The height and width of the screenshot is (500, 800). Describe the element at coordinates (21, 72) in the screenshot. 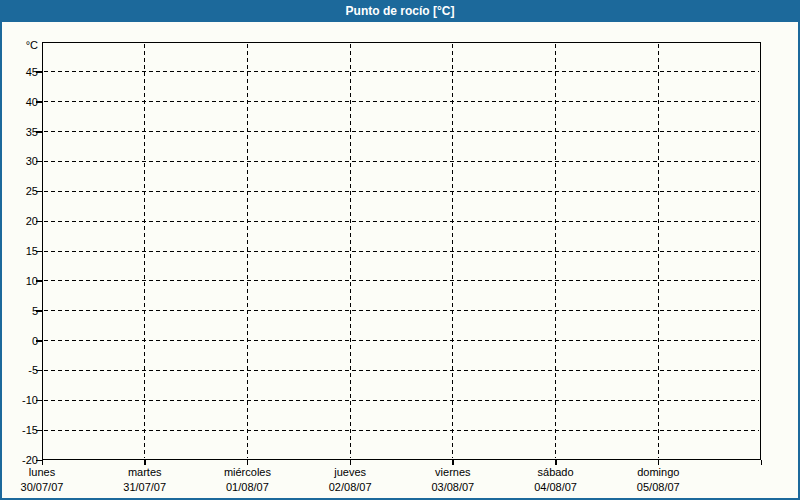

I see `y-tick-label: 45` at that location.